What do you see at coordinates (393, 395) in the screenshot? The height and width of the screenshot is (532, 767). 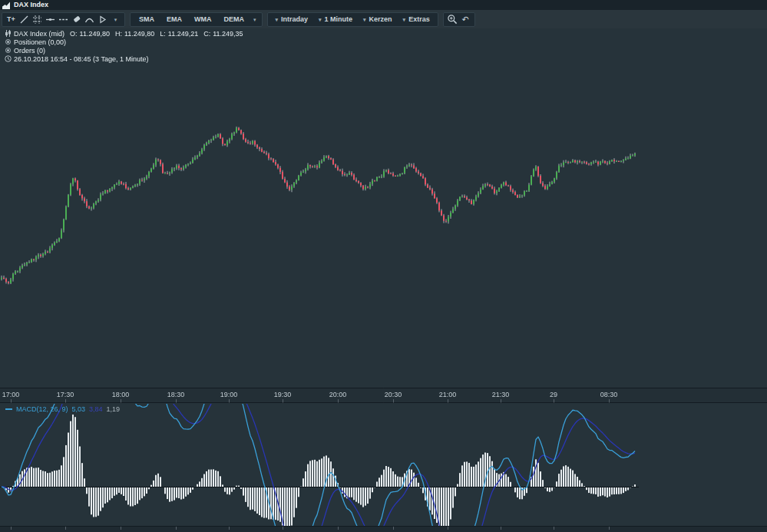 I see `time-axis-label: 20:30` at bounding box center [393, 395].